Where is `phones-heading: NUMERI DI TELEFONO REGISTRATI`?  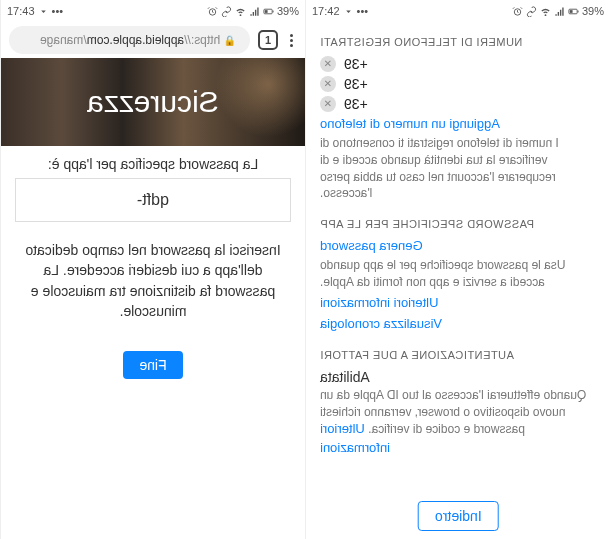 phones-heading: NUMERI DI TELEFONO REGISTRATI is located at coordinates (458, 42).